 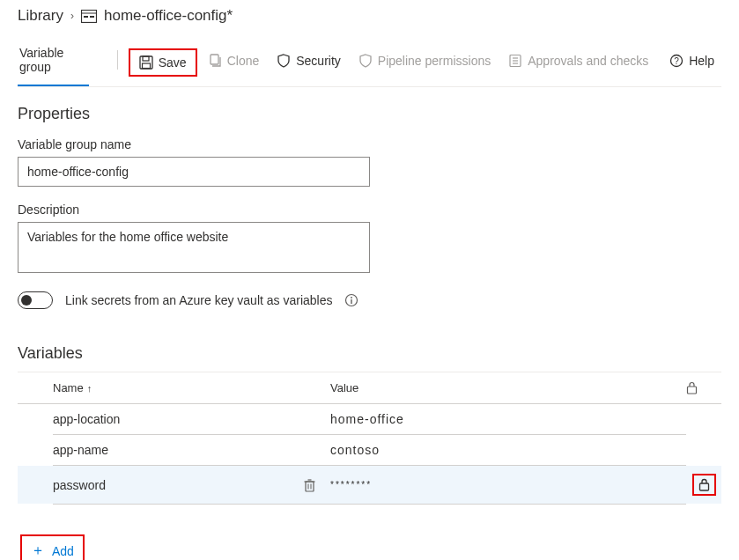 What do you see at coordinates (89, 16) in the screenshot?
I see `variable-group-icon` at bounding box center [89, 16].